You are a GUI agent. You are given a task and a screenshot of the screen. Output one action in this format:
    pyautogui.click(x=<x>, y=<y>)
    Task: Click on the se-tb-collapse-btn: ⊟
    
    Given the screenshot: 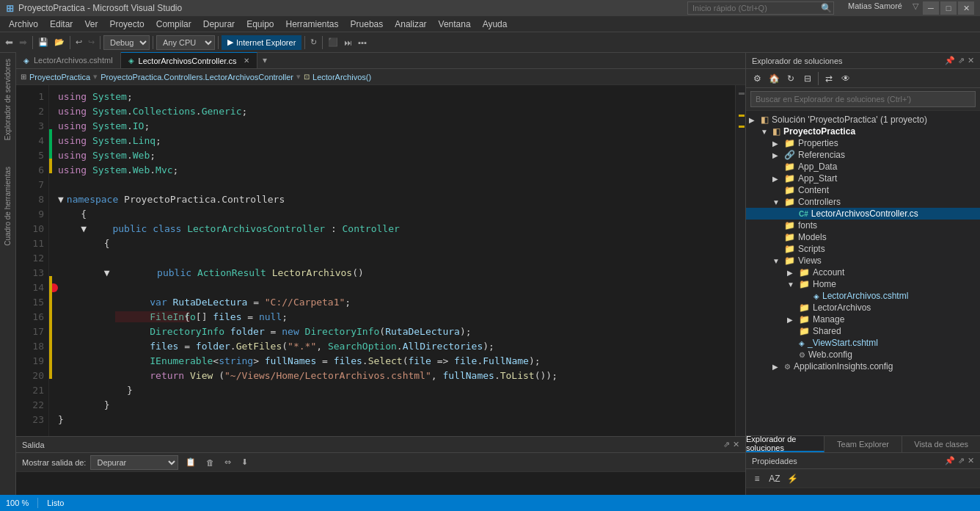 What is the action you would take?
    pyautogui.click(x=808, y=79)
    